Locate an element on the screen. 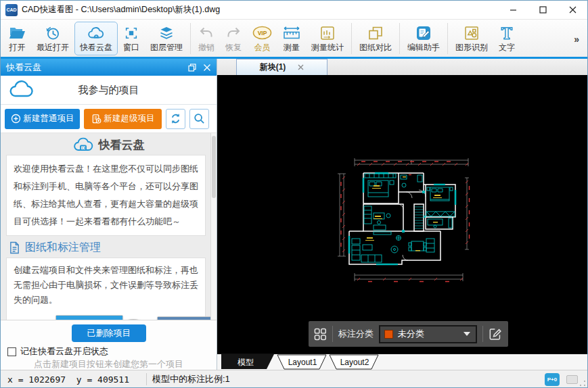 The height and width of the screenshot is (388, 588). sync-projects-button is located at coordinates (176, 119).